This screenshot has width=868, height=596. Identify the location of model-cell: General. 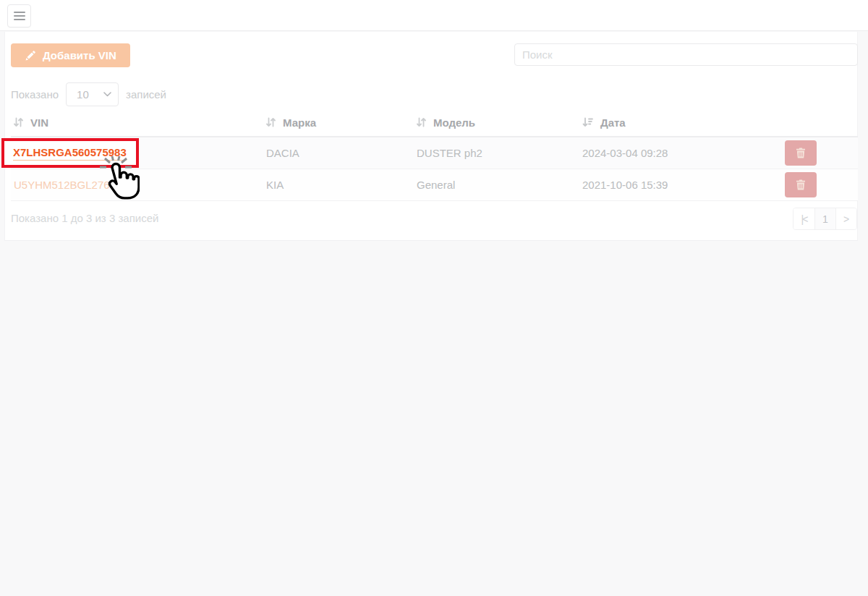
(496, 185).